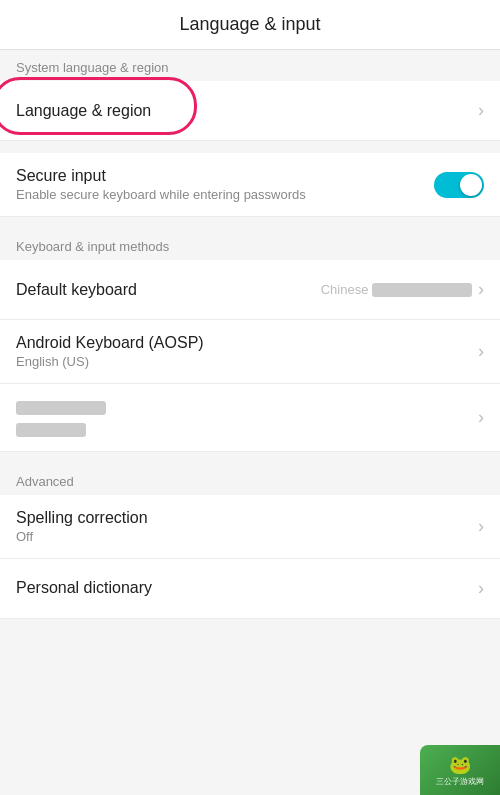 The image size is (500, 795). I want to click on language-region-item: Language & region ›, so click(250, 111).